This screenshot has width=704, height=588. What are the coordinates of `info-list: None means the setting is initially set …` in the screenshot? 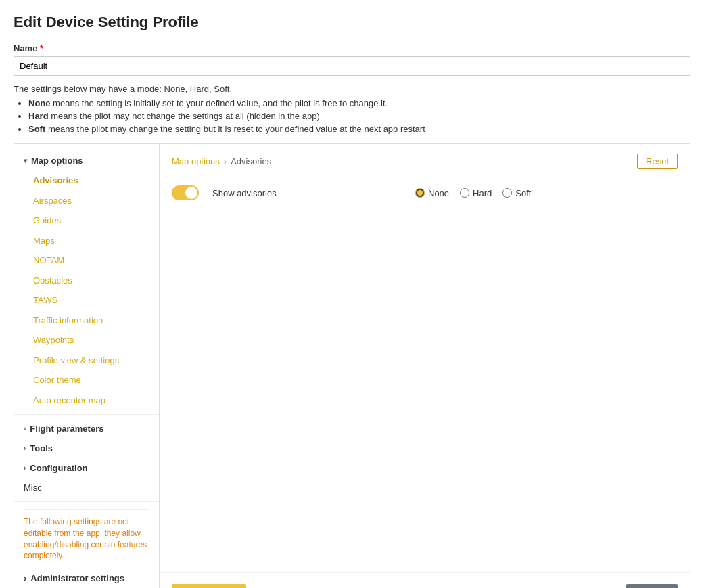 It's located at (360, 116).